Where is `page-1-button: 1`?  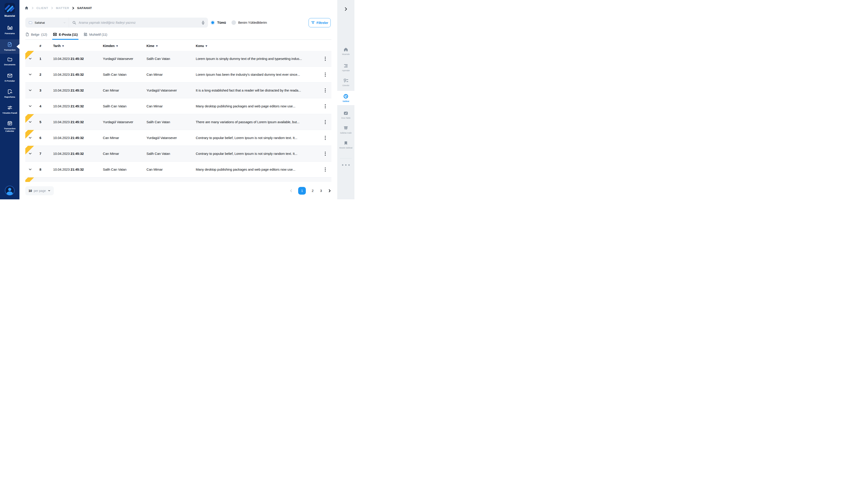 page-1-button: 1 is located at coordinates (302, 191).